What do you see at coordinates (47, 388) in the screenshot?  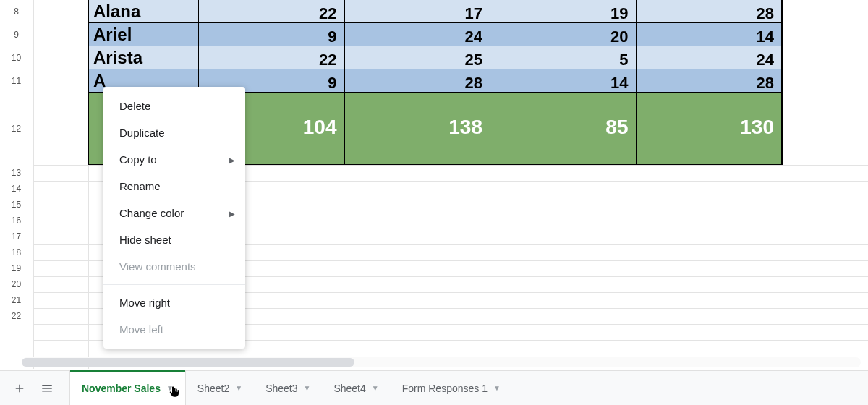 I see `all-sheets-button` at bounding box center [47, 388].